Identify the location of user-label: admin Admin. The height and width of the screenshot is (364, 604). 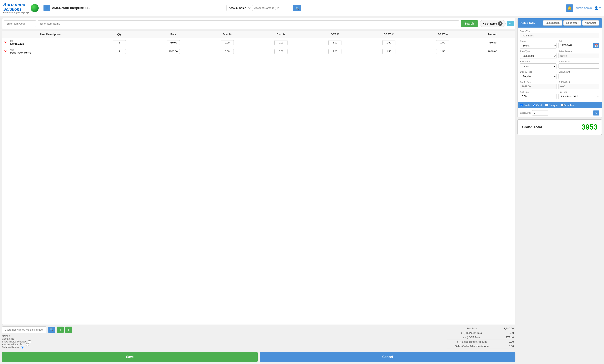
(584, 8).